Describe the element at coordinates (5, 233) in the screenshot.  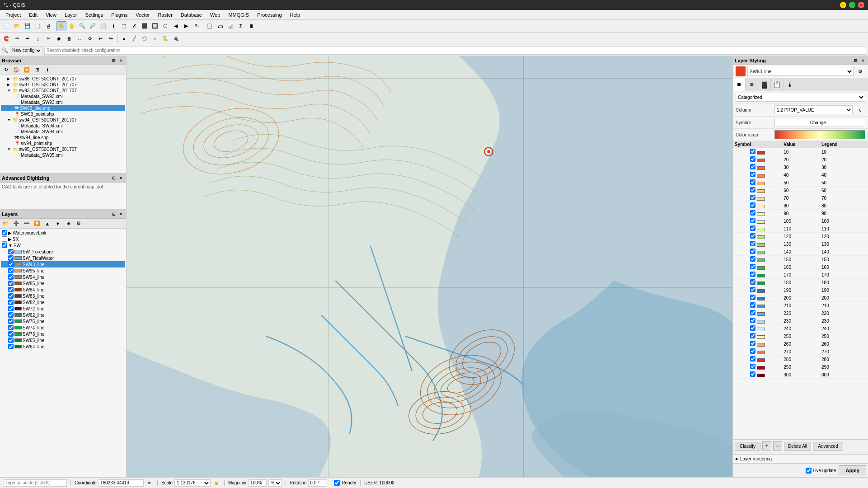
I see `layer-watercourselink-cb` at that location.